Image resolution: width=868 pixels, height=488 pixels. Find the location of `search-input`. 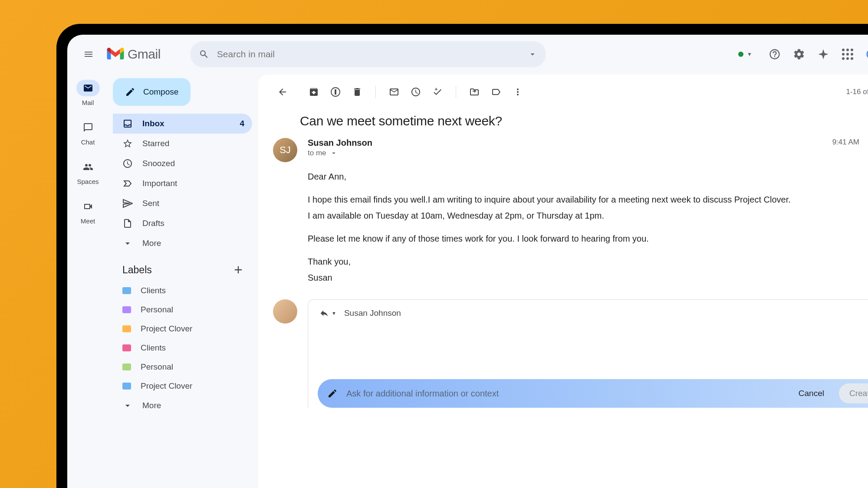

search-input is located at coordinates (368, 54).